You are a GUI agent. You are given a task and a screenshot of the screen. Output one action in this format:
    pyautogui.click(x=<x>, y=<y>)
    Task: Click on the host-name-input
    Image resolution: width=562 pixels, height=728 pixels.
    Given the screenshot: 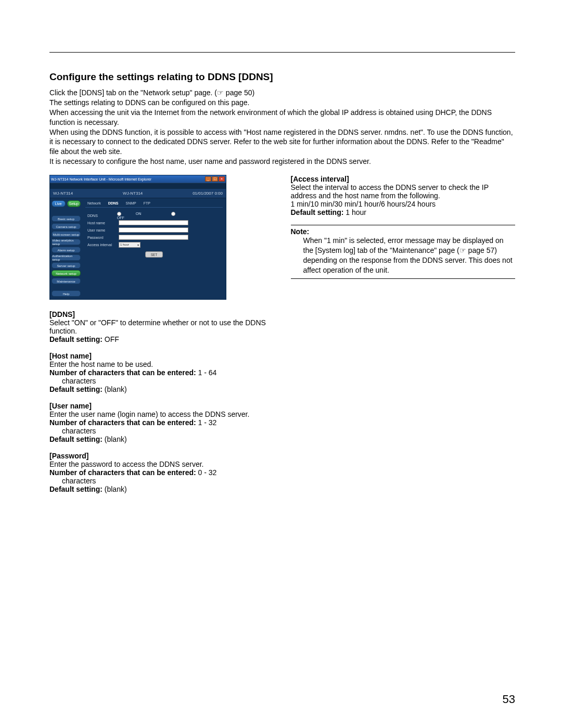 What is the action you would take?
    pyautogui.click(x=154, y=223)
    